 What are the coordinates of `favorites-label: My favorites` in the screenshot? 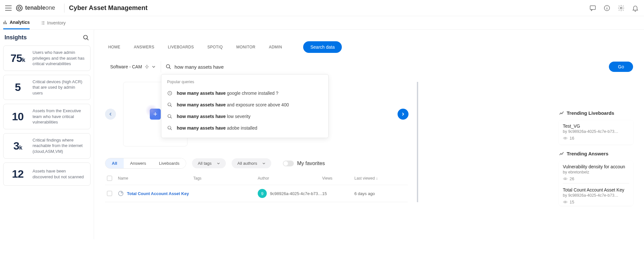 It's located at (311, 163).